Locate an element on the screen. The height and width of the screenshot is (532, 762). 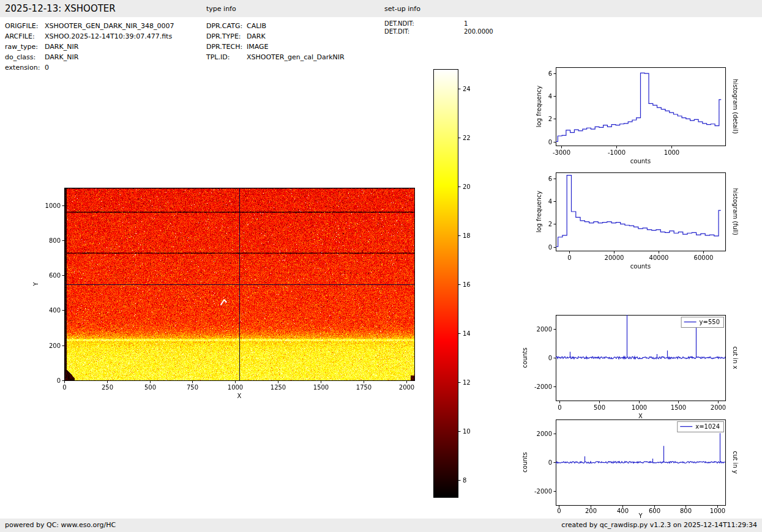
header-bar: 2025-12-13: XSHOOTER type info set-up in… is located at coordinates (381, 9).